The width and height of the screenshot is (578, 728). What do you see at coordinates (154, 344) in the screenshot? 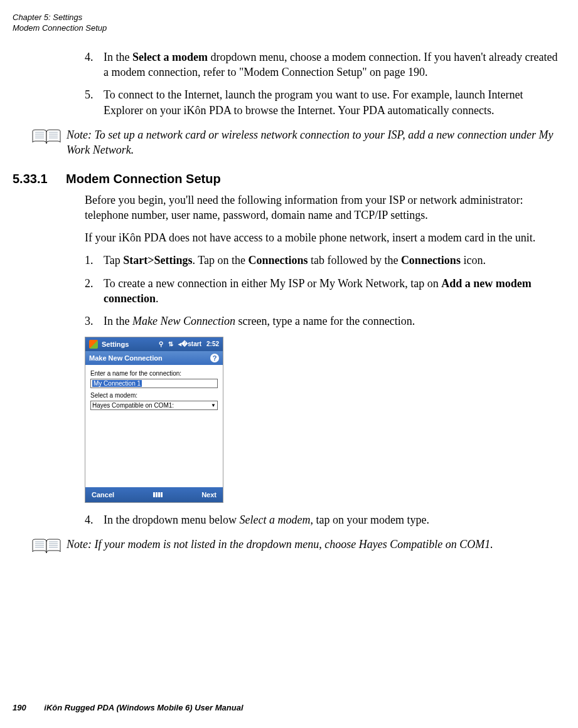
I see `ss-titlebar: Settings ⚲ ⇅ ◂�start 2:52` at bounding box center [154, 344].